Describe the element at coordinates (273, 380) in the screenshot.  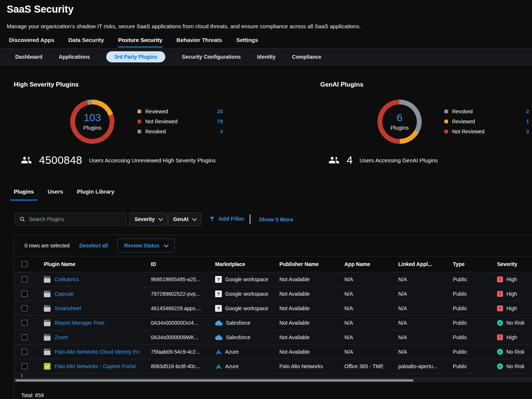
I see `horizontal-scrollbar` at that location.